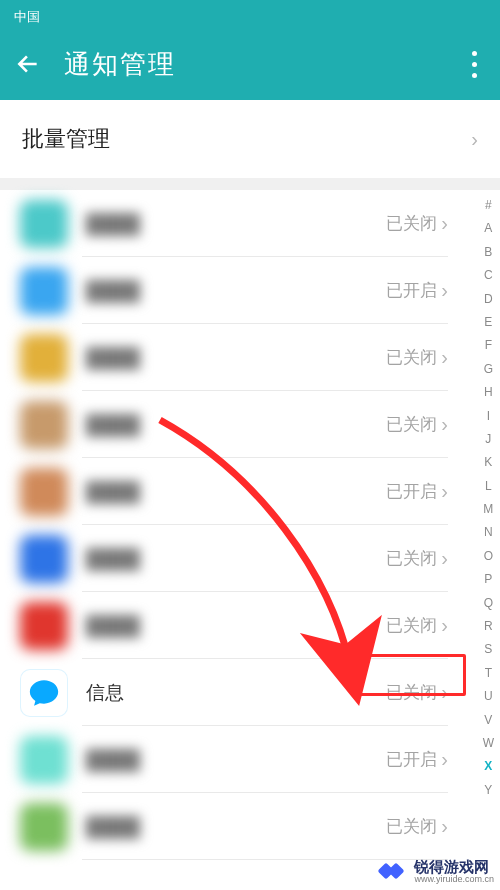 The width and height of the screenshot is (500, 890). What do you see at coordinates (488, 790) in the screenshot?
I see `index-letter: Y` at bounding box center [488, 790].